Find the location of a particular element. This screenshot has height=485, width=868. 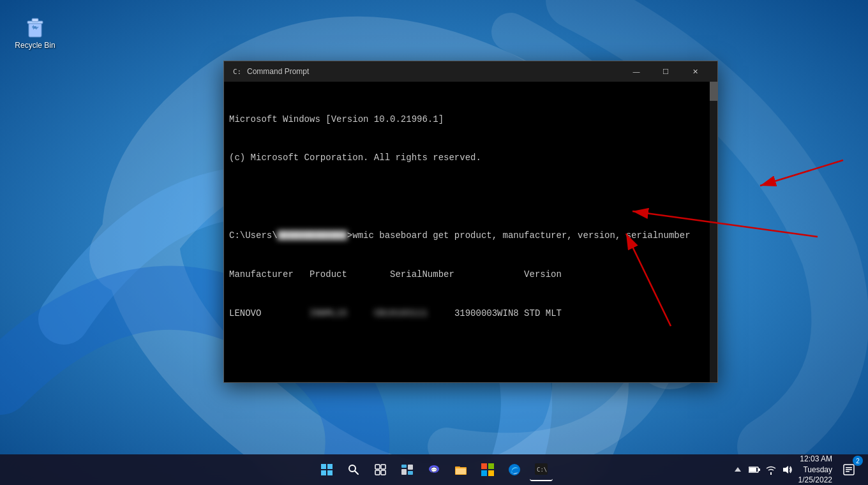

store-button is located at coordinates (488, 470).